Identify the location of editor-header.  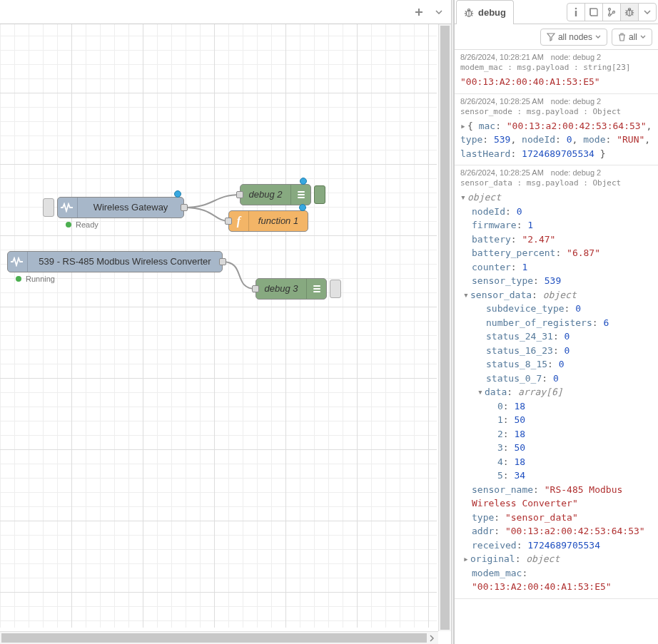
(226, 12).